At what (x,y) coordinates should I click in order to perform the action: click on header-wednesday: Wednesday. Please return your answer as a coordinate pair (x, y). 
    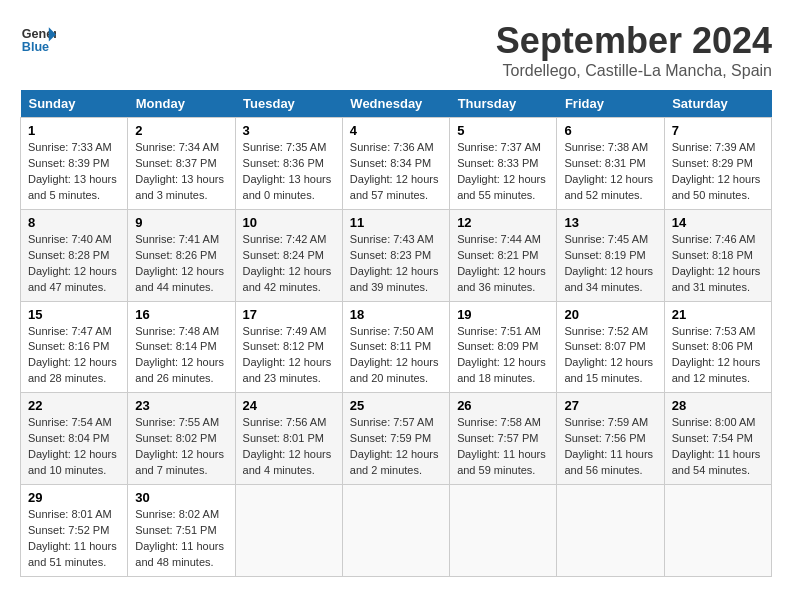
    Looking at the image, I should click on (396, 104).